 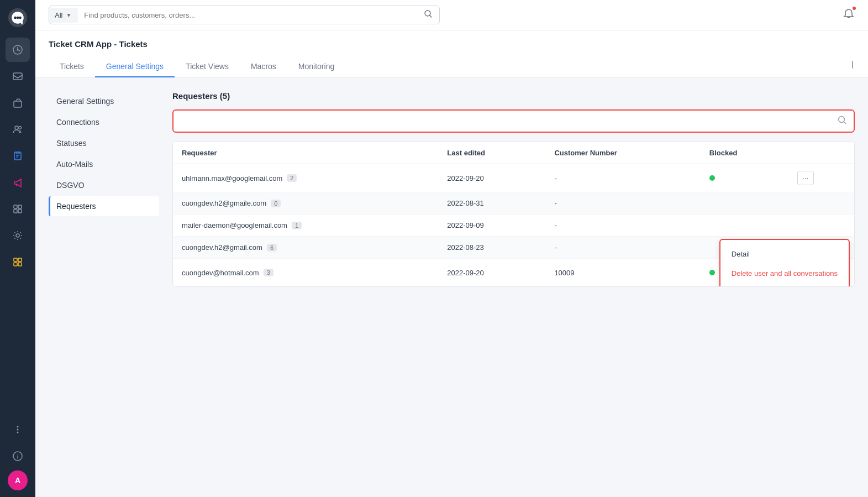 I want to click on nav-item-auto-mails: Auto-Mails, so click(x=104, y=164).